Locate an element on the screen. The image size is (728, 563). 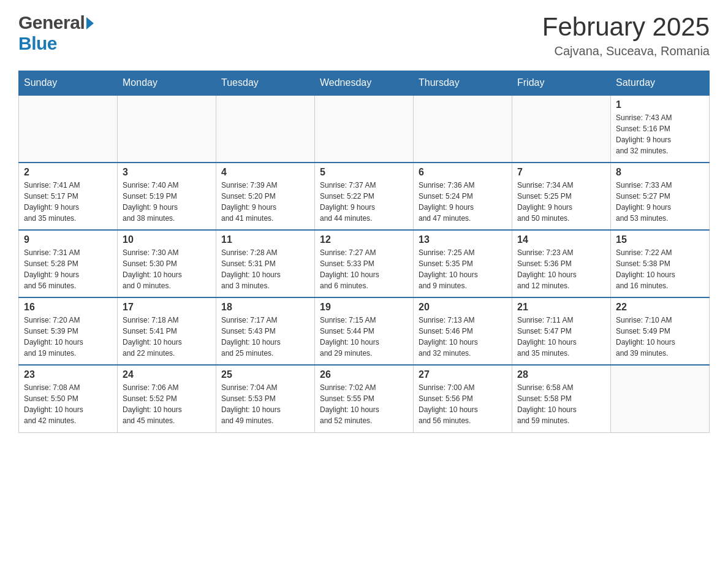
calendar-week-row: 16Sunrise: 7:20 AM Sunset: 5:39 PM Dayli… is located at coordinates (364, 331).